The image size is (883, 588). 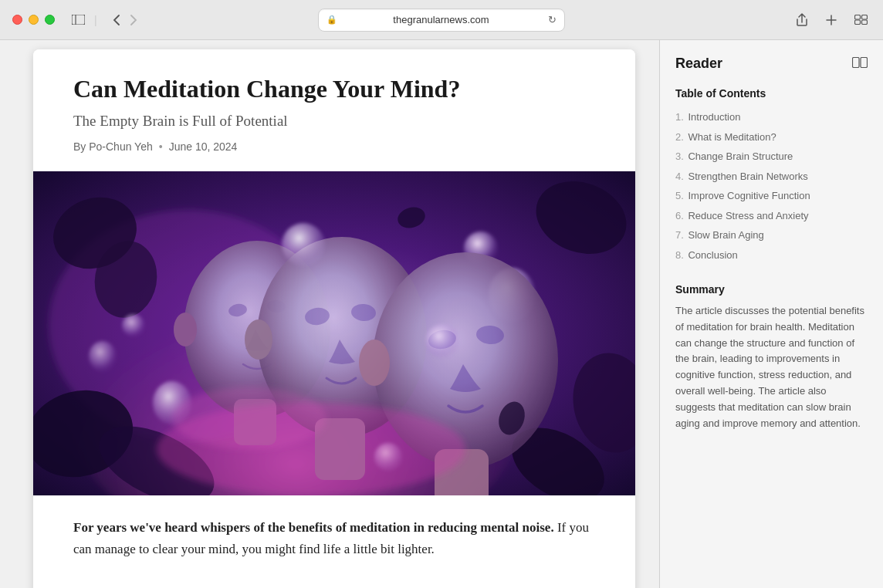 I want to click on nav-buttons, so click(x=125, y=20).